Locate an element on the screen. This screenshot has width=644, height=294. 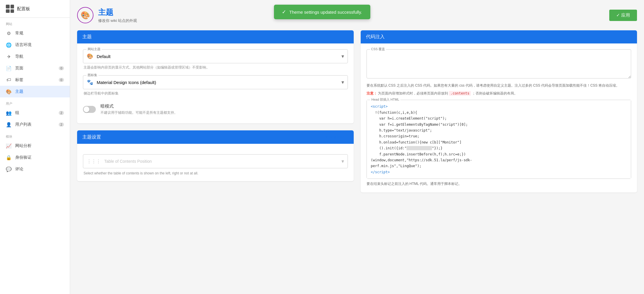
sidebar-item-tags: 🏷 标签 0 is located at coordinates (35, 80).